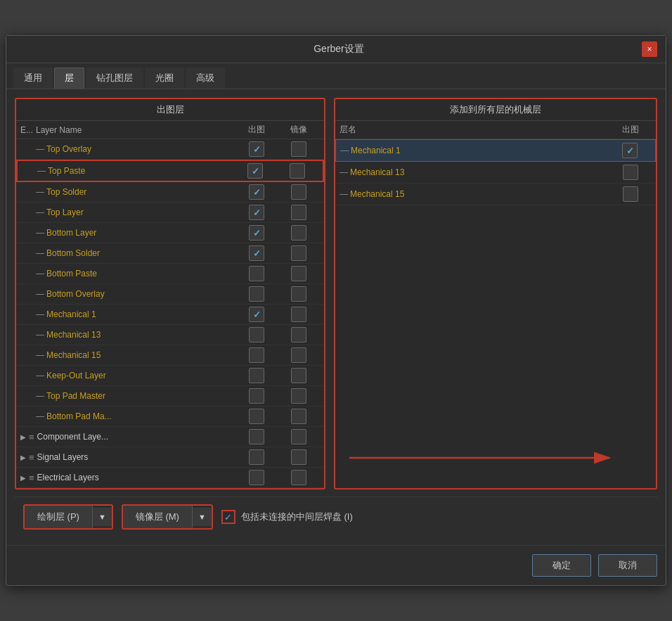  What do you see at coordinates (23, 478) in the screenshot?
I see `expand-arrow-electrical: ▶` at bounding box center [23, 478].